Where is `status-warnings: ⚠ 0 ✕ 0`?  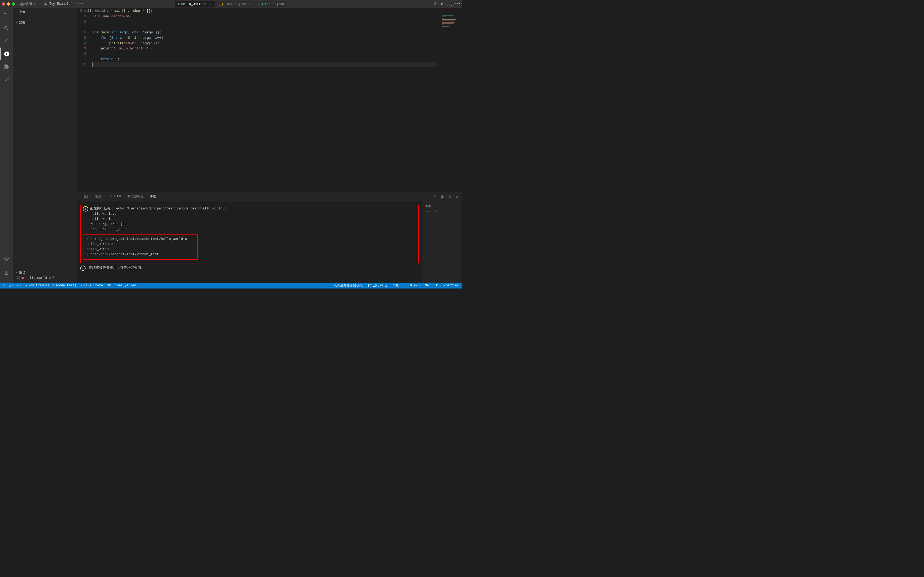
status-warnings: ⚠ 0 ✕ 0 is located at coordinates (15, 285).